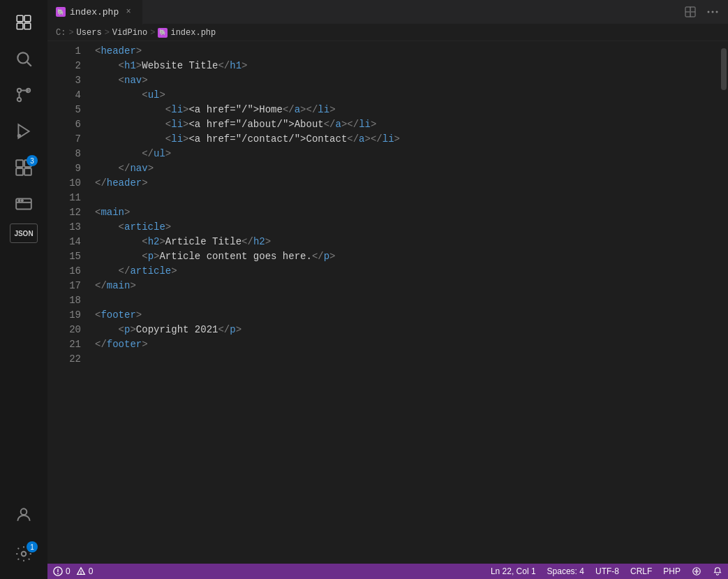  What do you see at coordinates (64, 345) in the screenshot?
I see `line-number: 21` at bounding box center [64, 345].